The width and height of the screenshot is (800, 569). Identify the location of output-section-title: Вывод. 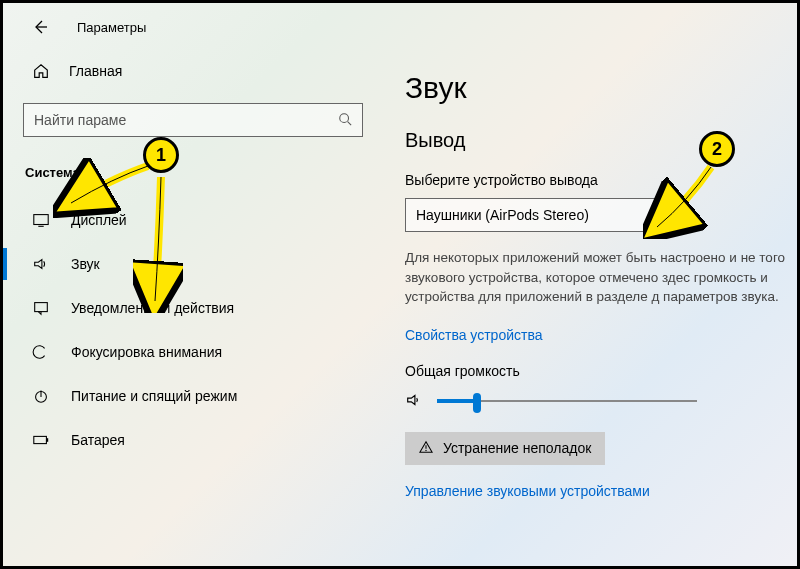
(601, 140).